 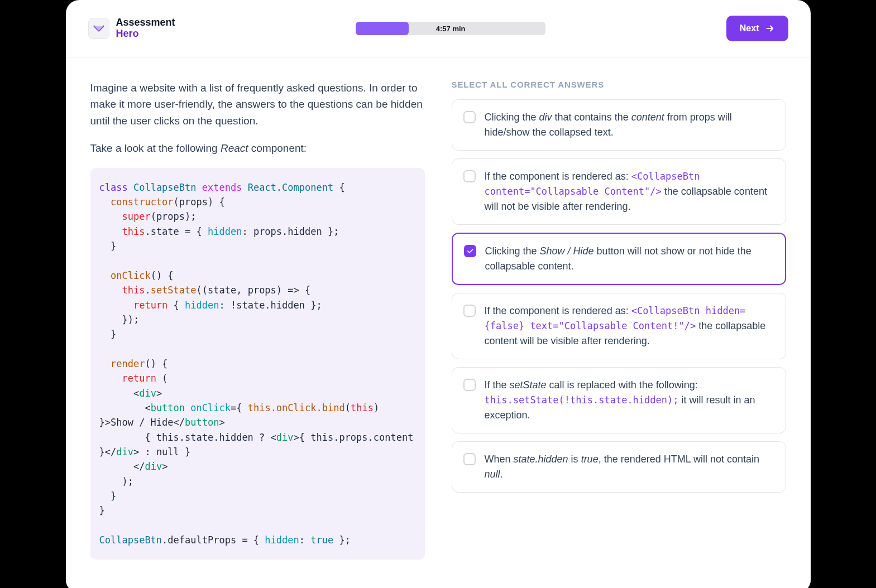 I want to click on answer-option-3: If the component is rendered as: <Collap…, so click(x=619, y=326).